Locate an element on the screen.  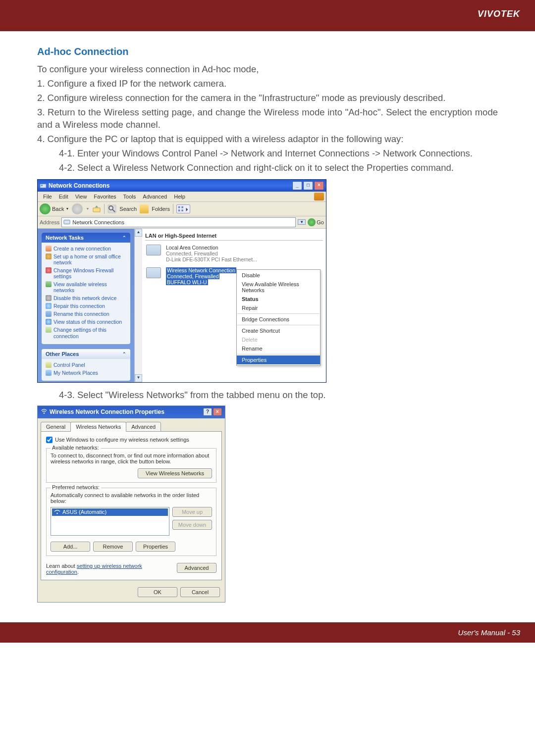
available-desc: To connect to, disconnect from, or find … is located at coordinates (131, 458).